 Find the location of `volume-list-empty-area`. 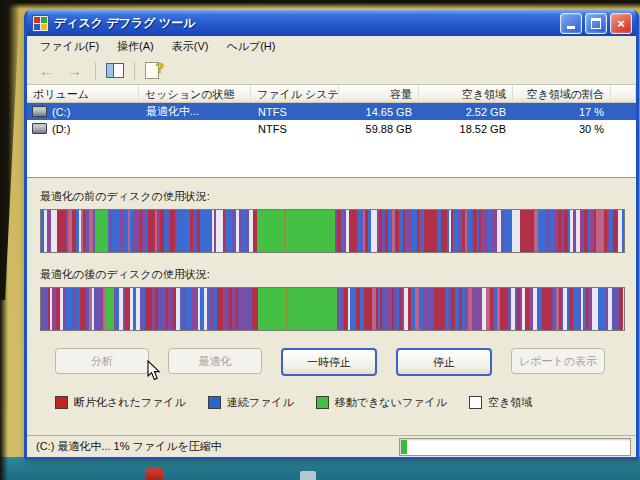

volume-list-empty-area is located at coordinates (332, 157).